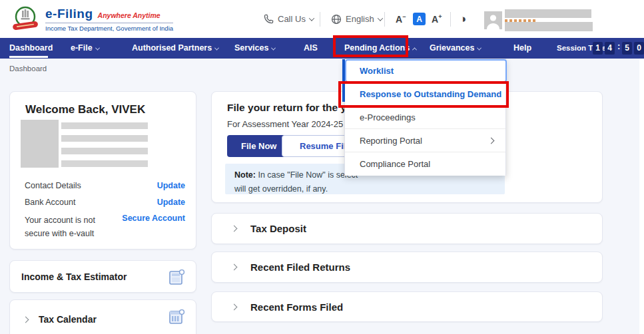 The width and height of the screenshot is (644, 334). I want to click on nav-services: Services, so click(254, 48).